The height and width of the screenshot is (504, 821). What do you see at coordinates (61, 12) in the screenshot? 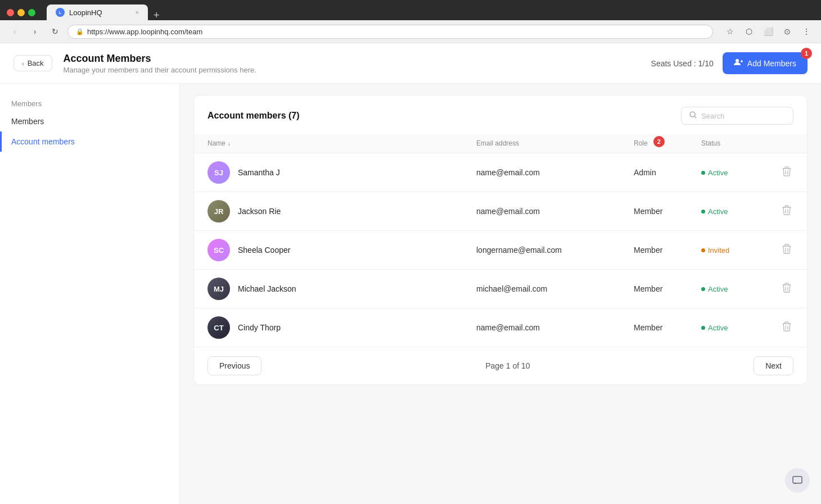
I see `svg-text: L` at bounding box center [61, 12].